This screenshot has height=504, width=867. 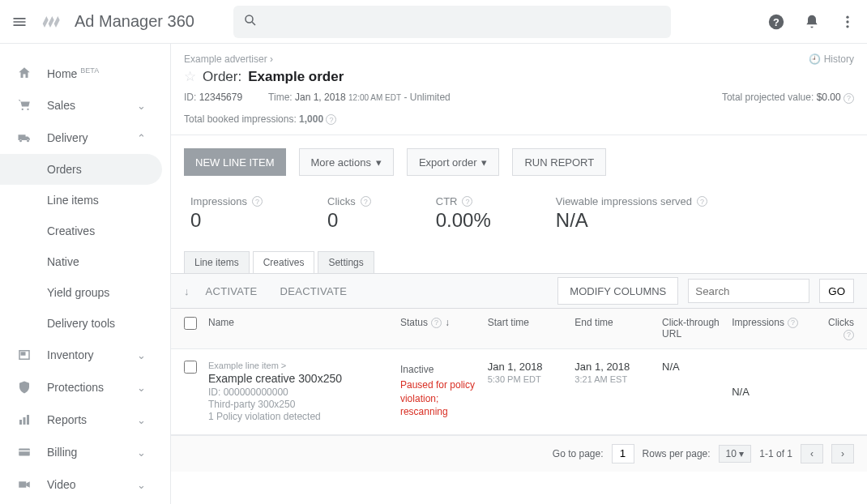 What do you see at coordinates (448, 162) in the screenshot?
I see `export-label: Export order` at bounding box center [448, 162].